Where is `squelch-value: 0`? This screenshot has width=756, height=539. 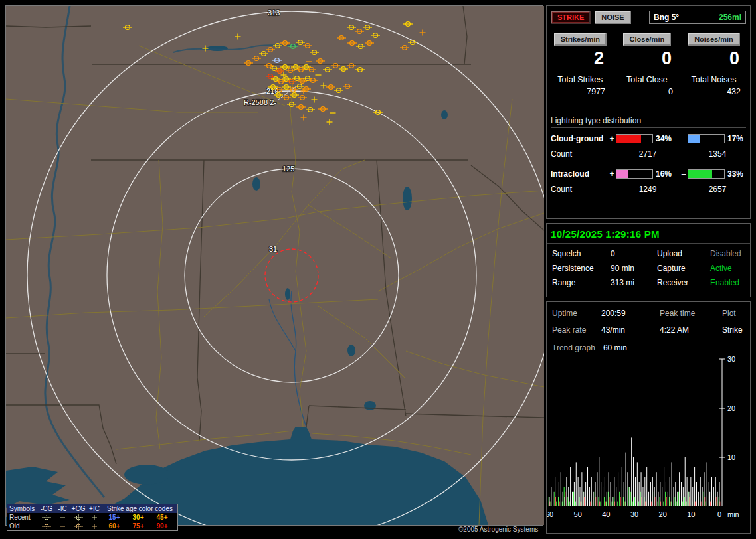
squelch-value: 0 is located at coordinates (634, 254).